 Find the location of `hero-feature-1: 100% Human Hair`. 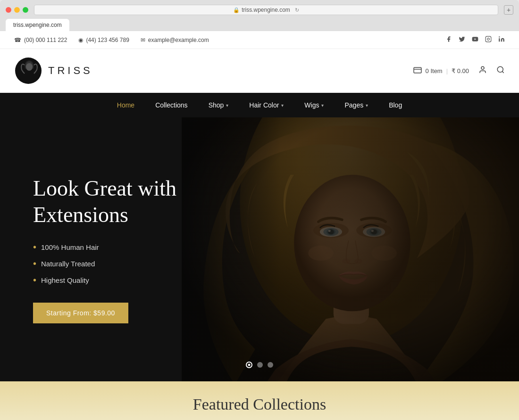

hero-feature-1: 100% Human Hair is located at coordinates (109, 247).